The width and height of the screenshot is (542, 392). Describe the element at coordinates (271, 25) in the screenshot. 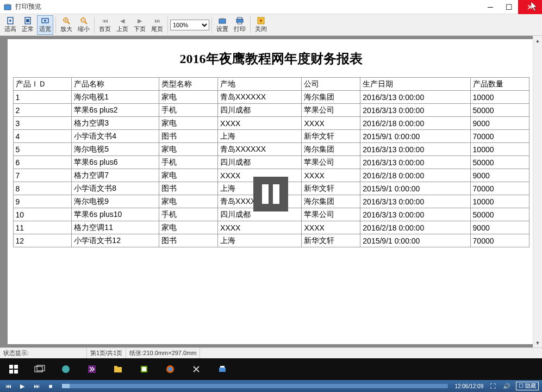

I see `toolbar: 适高 正常 适宽 放大 缩小 ⏮ 首页 ◀ 上页 ▶ 下页 ⏭ 尾页 100% …` at that location.